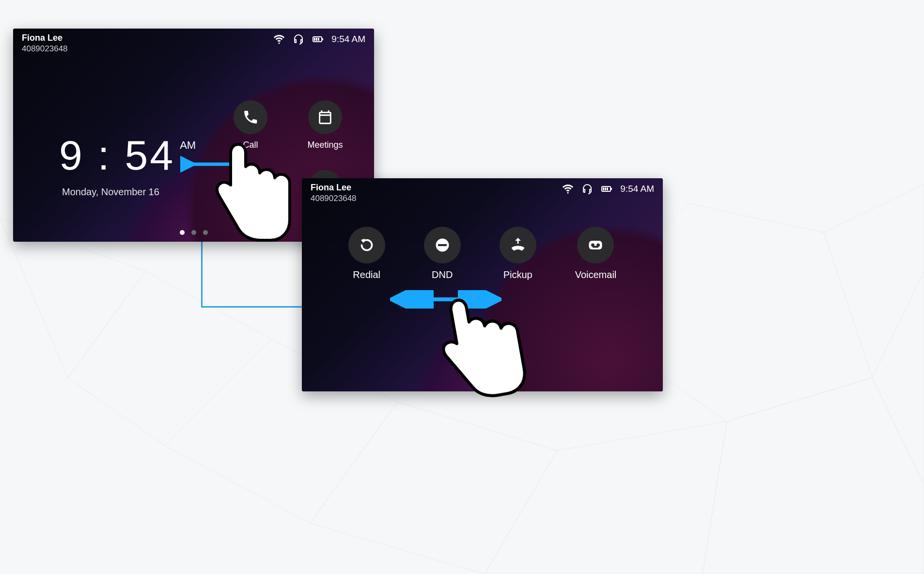  I want to click on wallpaper, so click(483, 285).